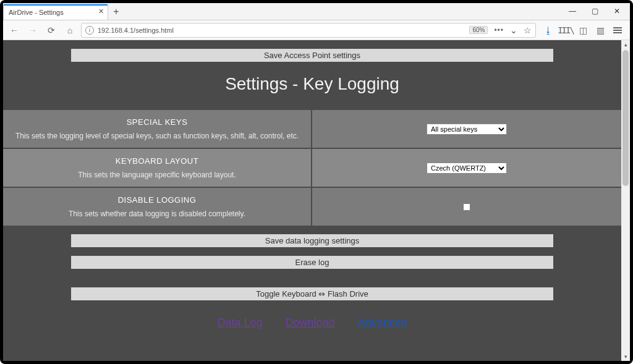 This screenshot has height=364, width=633. Describe the element at coordinates (312, 129) in the screenshot. I see `row-special-keys: SPECIAL KEYS This sets the logging level…` at that location.